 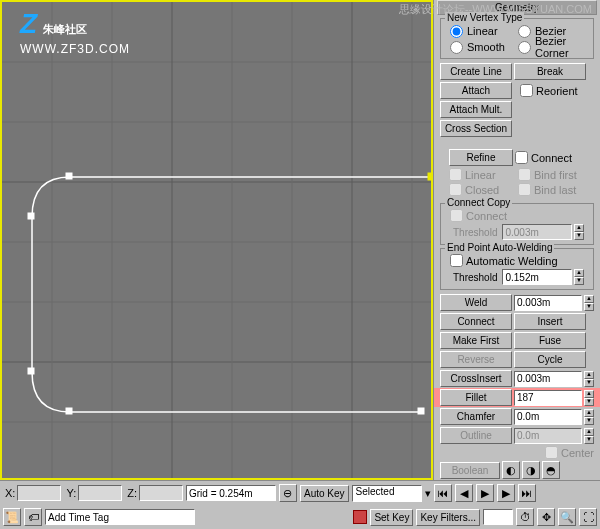 What do you see at coordinates (550, 360) in the screenshot?
I see `cycle-button: Cycle` at bounding box center [550, 360].